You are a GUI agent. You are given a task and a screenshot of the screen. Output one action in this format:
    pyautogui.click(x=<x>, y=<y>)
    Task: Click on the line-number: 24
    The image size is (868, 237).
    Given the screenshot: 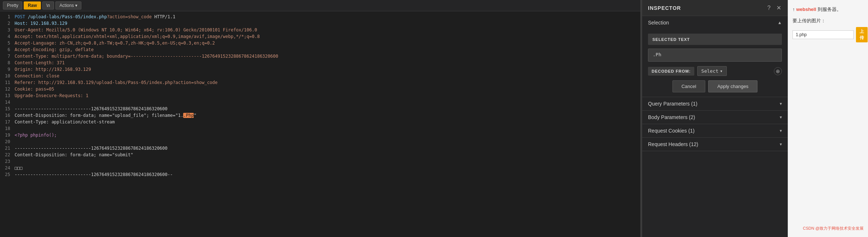 What is the action you would take?
    pyautogui.click(x=7, y=169)
    